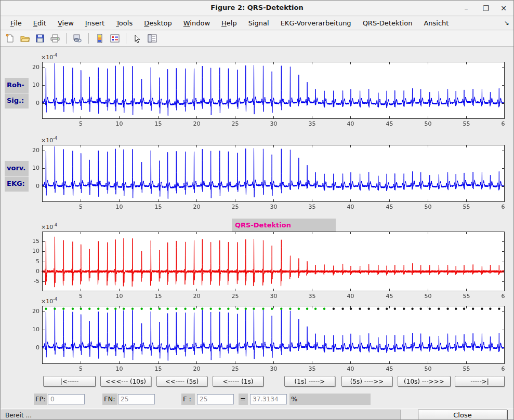  I want to click on back-5s-button: <<---- (5s), so click(182, 381).